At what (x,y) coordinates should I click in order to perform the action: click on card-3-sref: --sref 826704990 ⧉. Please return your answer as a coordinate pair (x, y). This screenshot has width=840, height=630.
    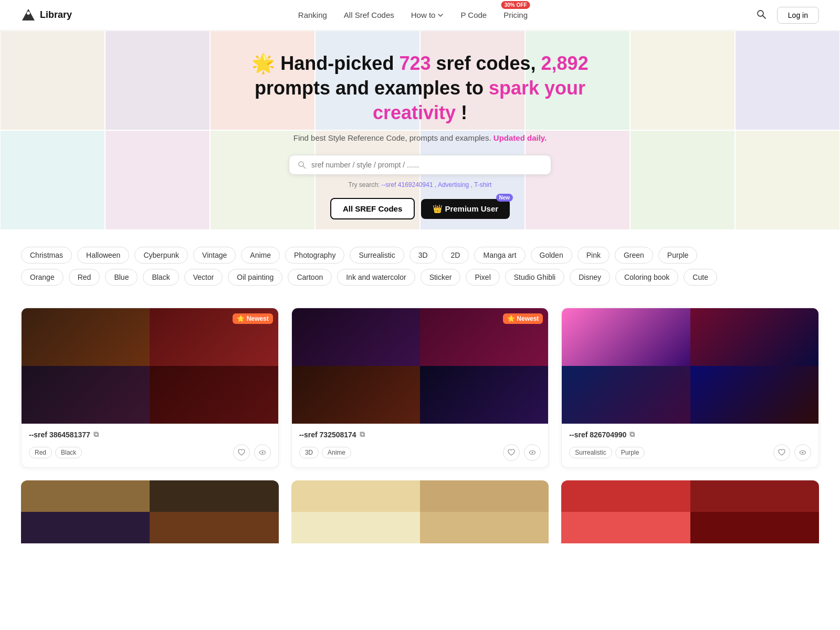
    Looking at the image, I should click on (690, 435).